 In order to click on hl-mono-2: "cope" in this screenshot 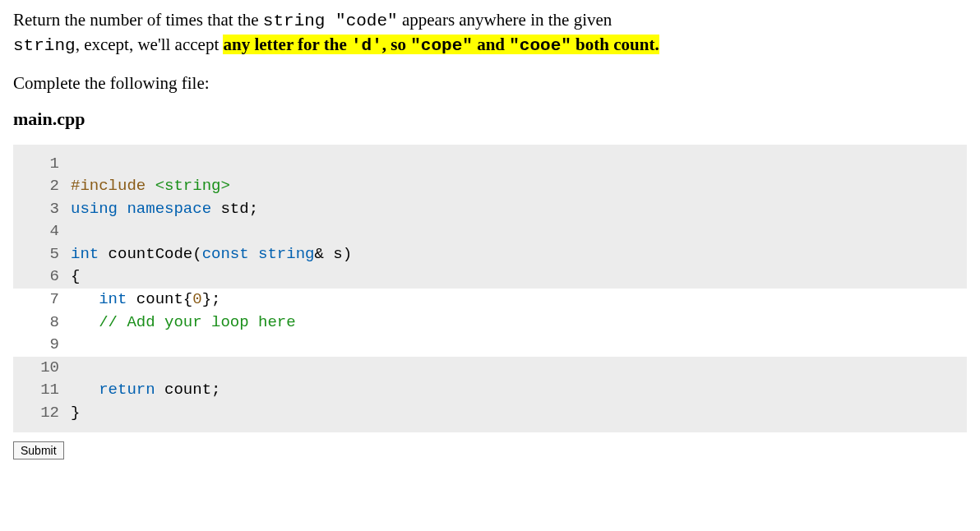, I will do `click(441, 46)`.